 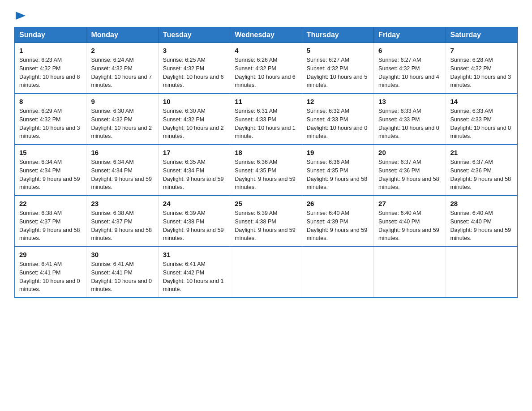 What do you see at coordinates (50, 50) in the screenshot?
I see `day-number: 1` at bounding box center [50, 50].